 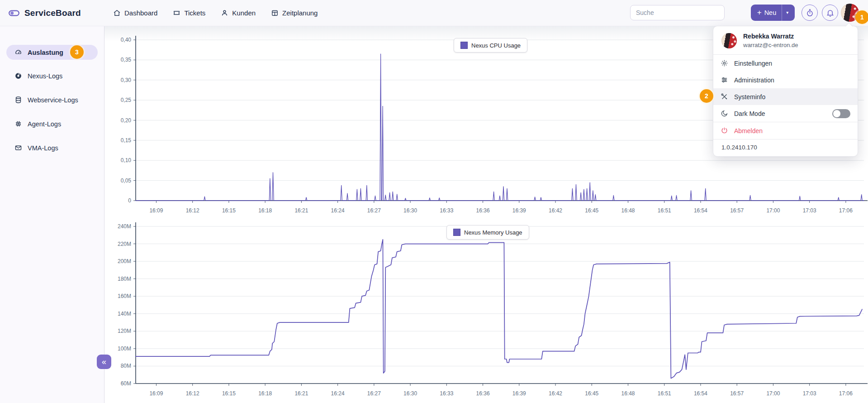 I want to click on svg-text: 100M, so click(x=124, y=349).